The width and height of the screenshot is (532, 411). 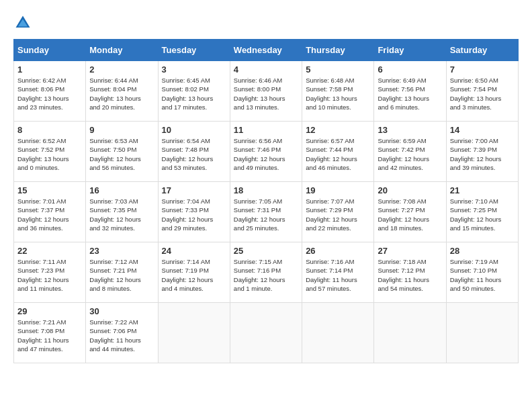 I want to click on day-number: 2, so click(x=122, y=70).